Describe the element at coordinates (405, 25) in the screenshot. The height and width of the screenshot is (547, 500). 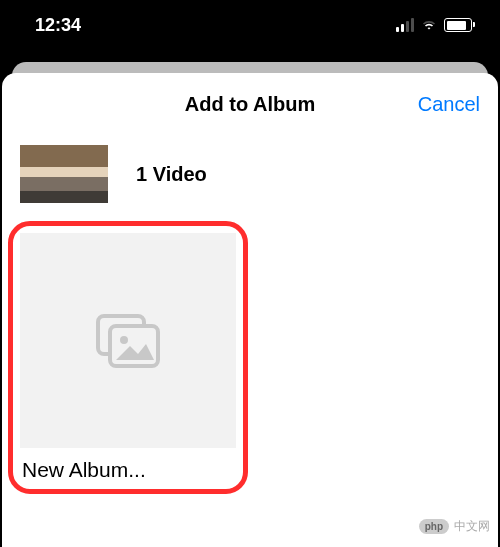
I see `cellular-signal-icon` at that location.